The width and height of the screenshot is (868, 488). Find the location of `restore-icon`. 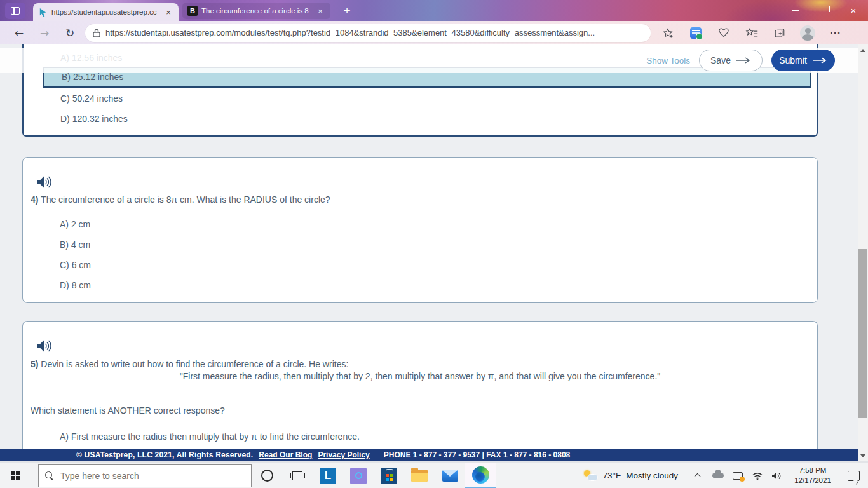

restore-icon is located at coordinates (825, 10).